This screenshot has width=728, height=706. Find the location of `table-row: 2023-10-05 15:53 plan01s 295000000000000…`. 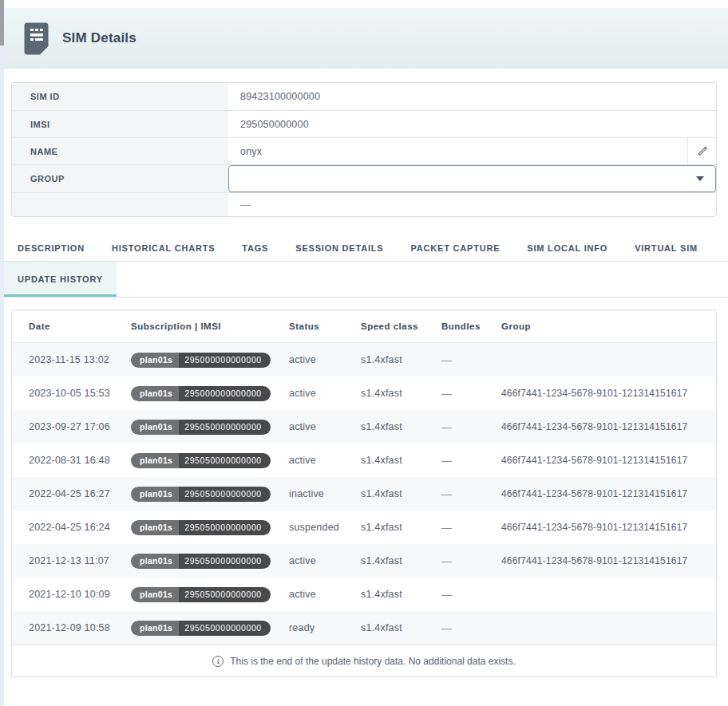

table-row: 2023-10-05 15:53 plan01s 295000000000000… is located at coordinates (364, 393).